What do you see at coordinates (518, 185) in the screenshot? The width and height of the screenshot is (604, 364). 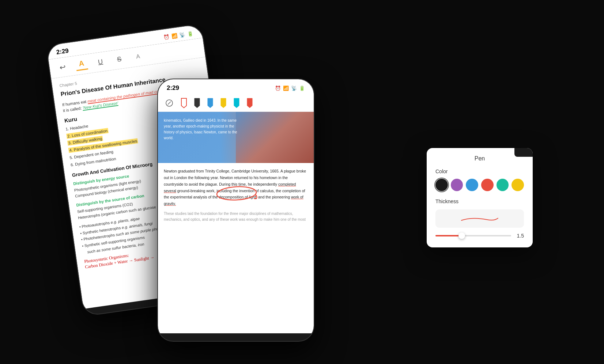 I see `color-yellow` at bounding box center [518, 185].